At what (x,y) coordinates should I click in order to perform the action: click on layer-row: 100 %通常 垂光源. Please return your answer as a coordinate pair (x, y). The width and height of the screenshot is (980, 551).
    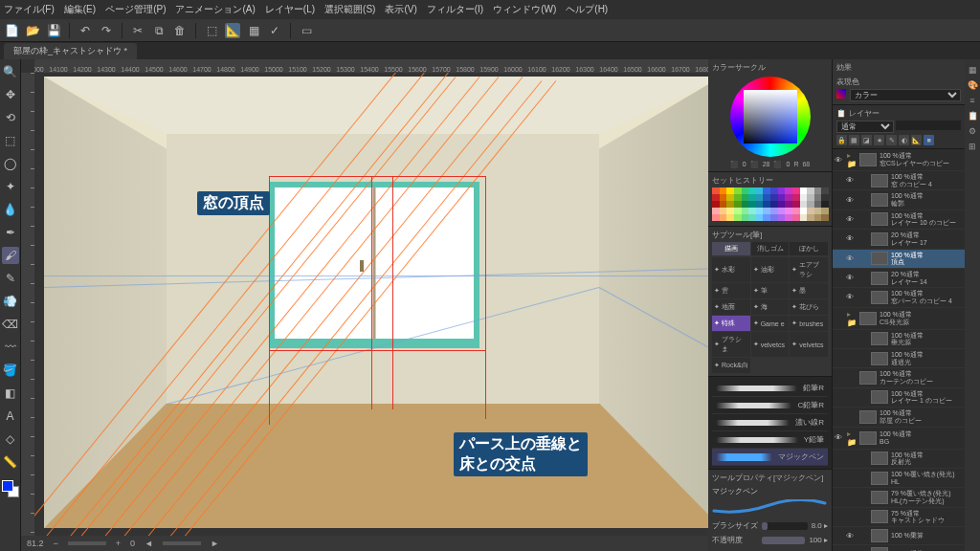
    Looking at the image, I should click on (899, 340).